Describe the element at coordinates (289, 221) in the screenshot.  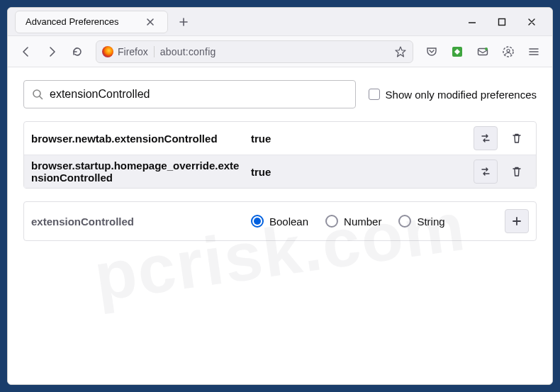
I see `radio-label: Boolean` at that location.